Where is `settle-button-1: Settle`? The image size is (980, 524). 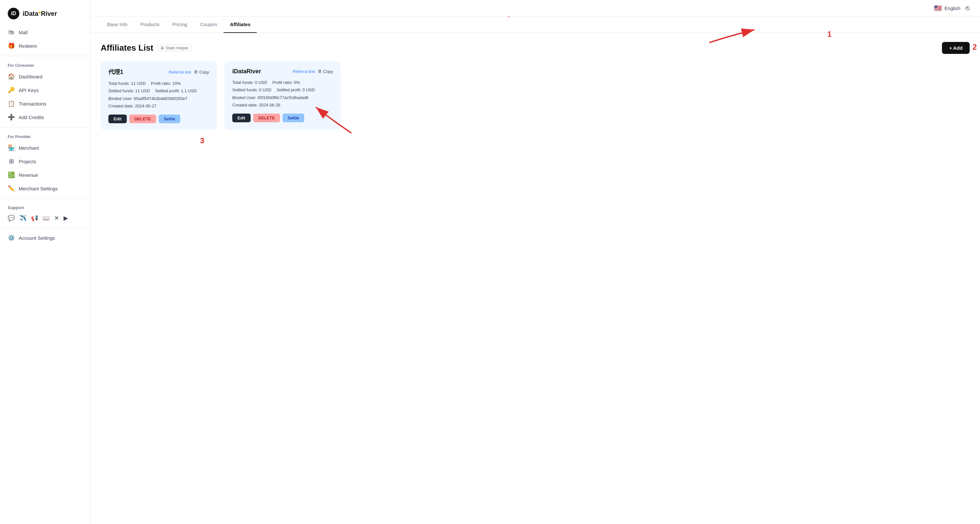 settle-button-1: Settle is located at coordinates (294, 118).